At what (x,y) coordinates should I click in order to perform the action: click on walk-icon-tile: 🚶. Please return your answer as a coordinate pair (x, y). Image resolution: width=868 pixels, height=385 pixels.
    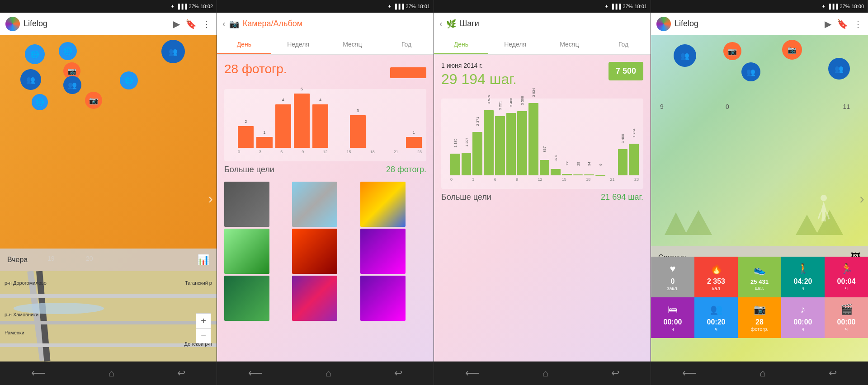
    Looking at the image, I should click on (803, 269).